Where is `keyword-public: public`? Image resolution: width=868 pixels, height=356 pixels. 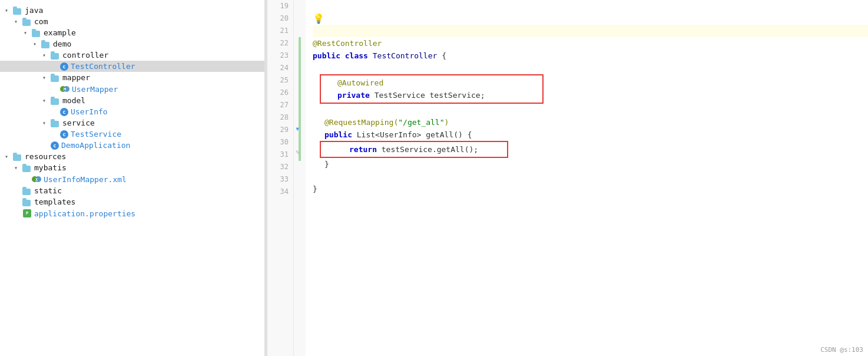 keyword-public: public is located at coordinates (326, 55).